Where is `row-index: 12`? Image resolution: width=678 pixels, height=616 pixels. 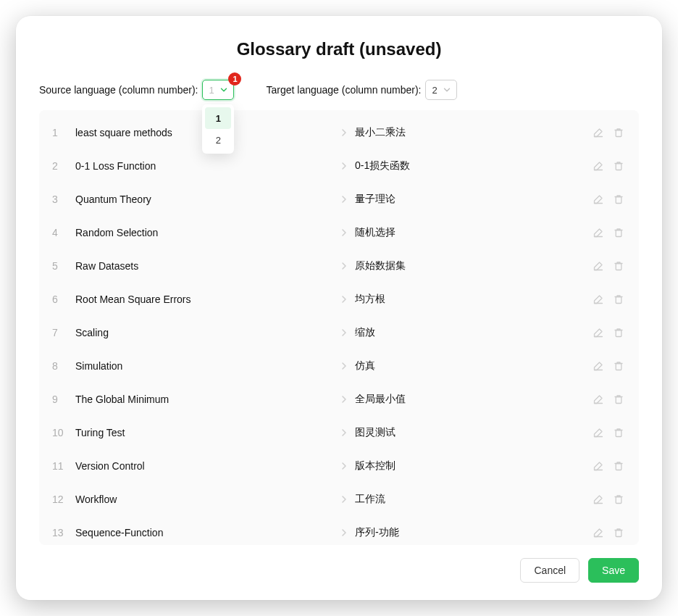 row-index: 12 is located at coordinates (62, 499).